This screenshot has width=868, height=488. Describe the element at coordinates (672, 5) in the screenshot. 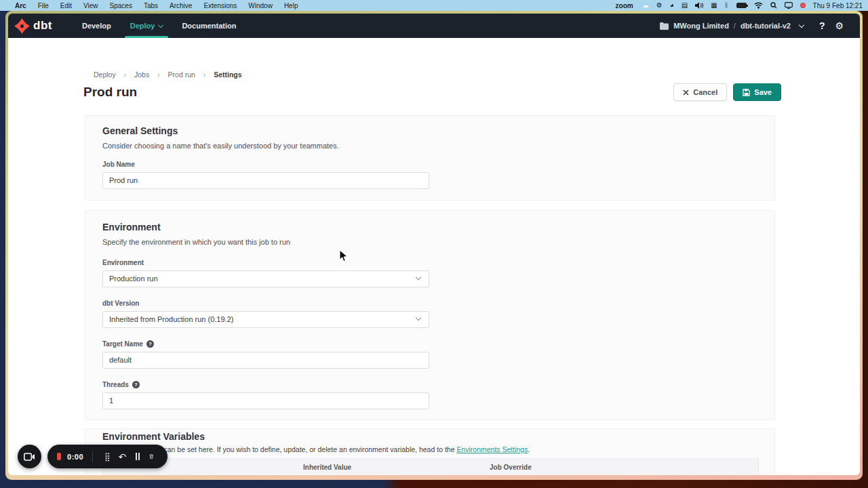

I see `clock-status-icon: ◕` at that location.